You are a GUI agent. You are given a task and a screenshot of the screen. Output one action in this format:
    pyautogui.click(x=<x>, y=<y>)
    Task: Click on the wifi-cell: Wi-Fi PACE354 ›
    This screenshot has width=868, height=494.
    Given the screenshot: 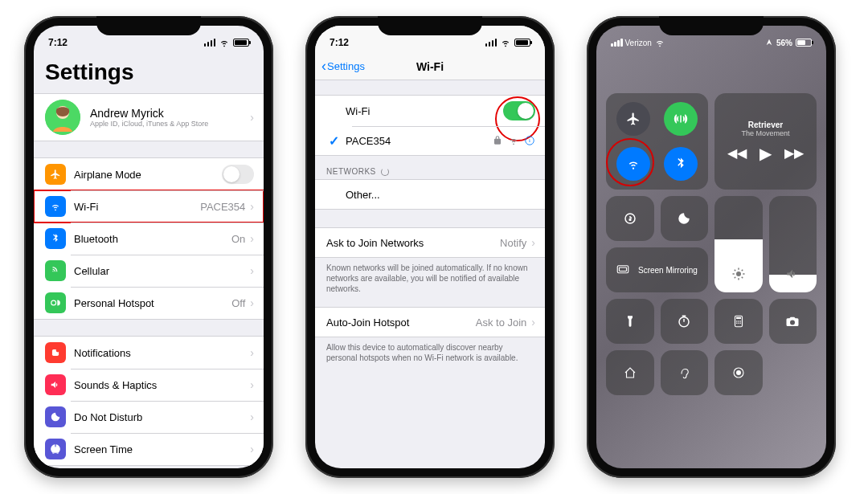 What is the action you would take?
    pyautogui.click(x=149, y=206)
    